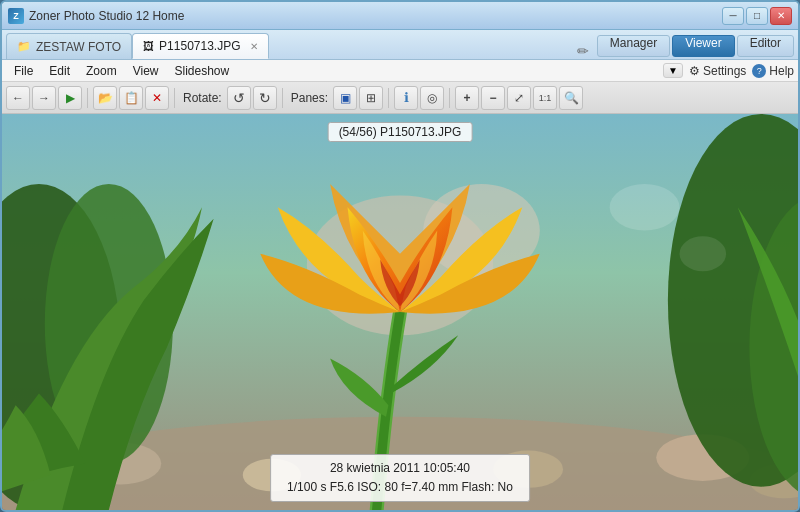  I want to click on settings-button: ⚙ Settings, so click(718, 71).